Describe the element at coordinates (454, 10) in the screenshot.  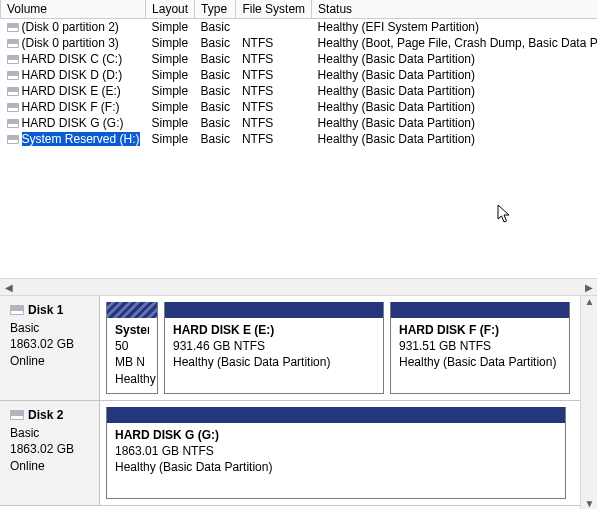
I see `col-status: Status` at that location.